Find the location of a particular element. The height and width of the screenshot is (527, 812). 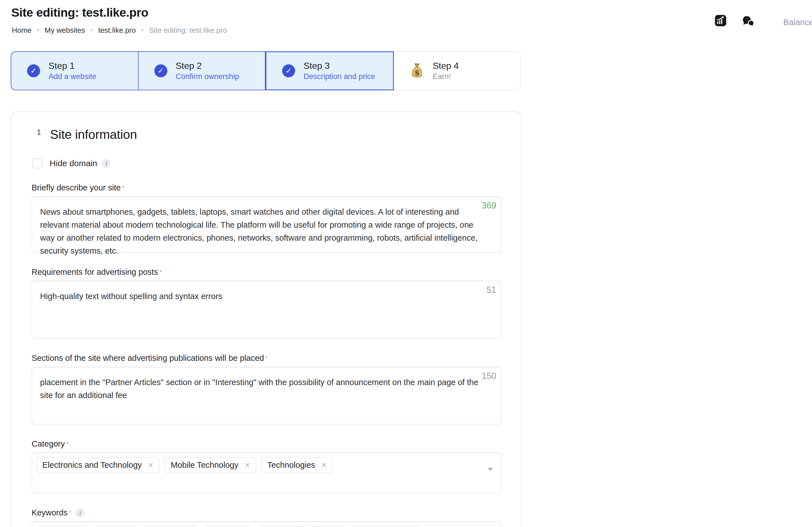

char-counter: 51 is located at coordinates (492, 290).